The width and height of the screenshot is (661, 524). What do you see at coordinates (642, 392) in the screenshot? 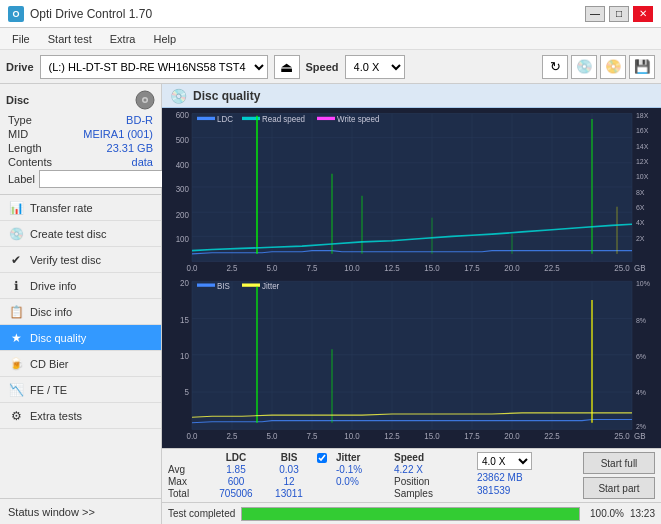
I see `svg-text: 4%` at bounding box center [642, 392].